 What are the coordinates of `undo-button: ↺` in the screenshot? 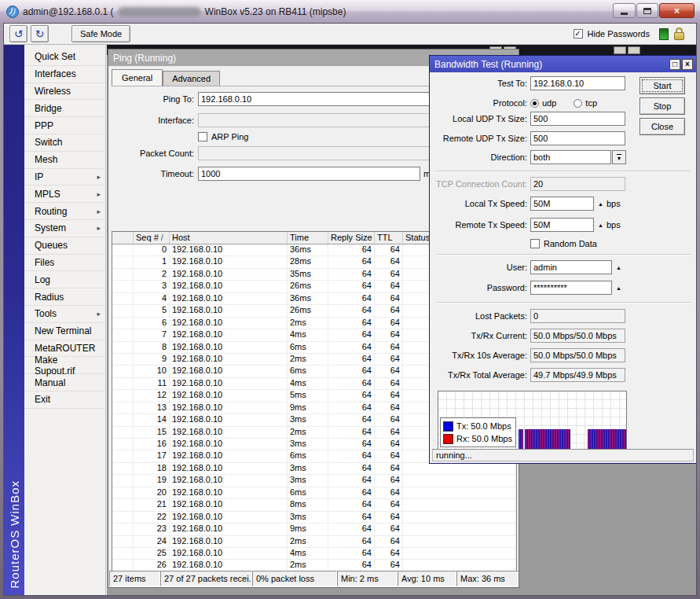 It's located at (19, 34).